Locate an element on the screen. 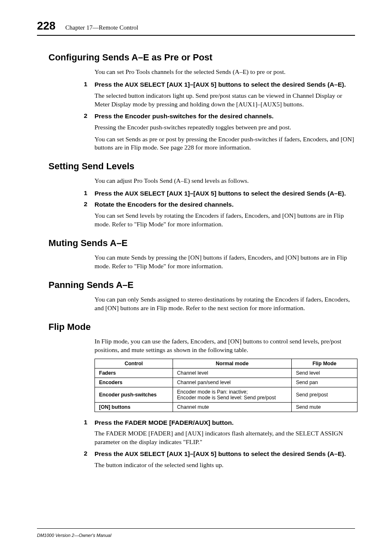  cell-control: Encoder push-switches is located at coordinates (134, 394).